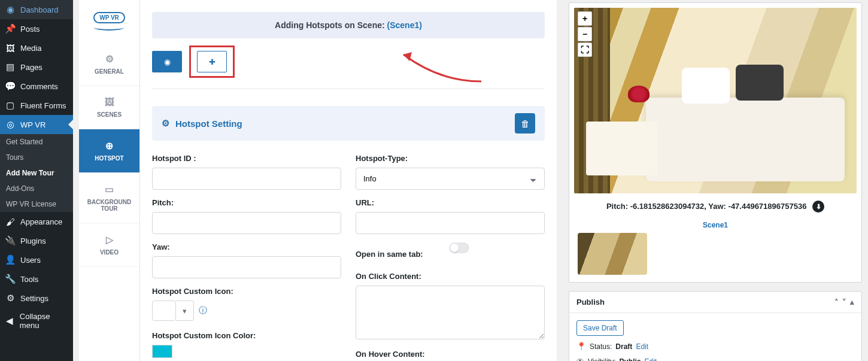  I want to click on eye-icon: 👁, so click(581, 359).